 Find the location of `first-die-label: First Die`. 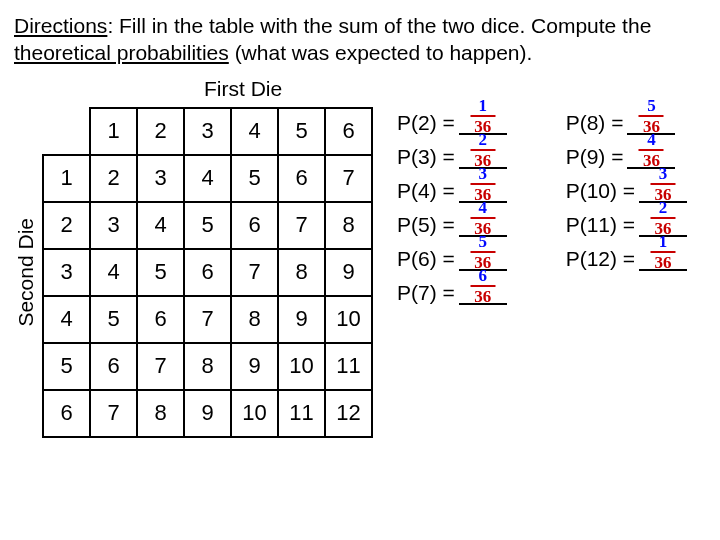

first-die-label: First Die is located at coordinates (360, 89).